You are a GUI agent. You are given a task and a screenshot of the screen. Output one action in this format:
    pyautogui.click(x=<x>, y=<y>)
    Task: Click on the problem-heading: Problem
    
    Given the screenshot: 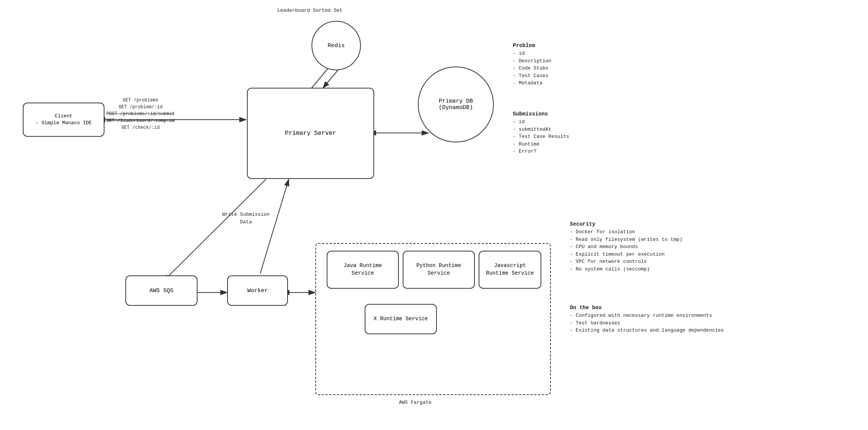 What is the action you would take?
    pyautogui.click(x=532, y=46)
    